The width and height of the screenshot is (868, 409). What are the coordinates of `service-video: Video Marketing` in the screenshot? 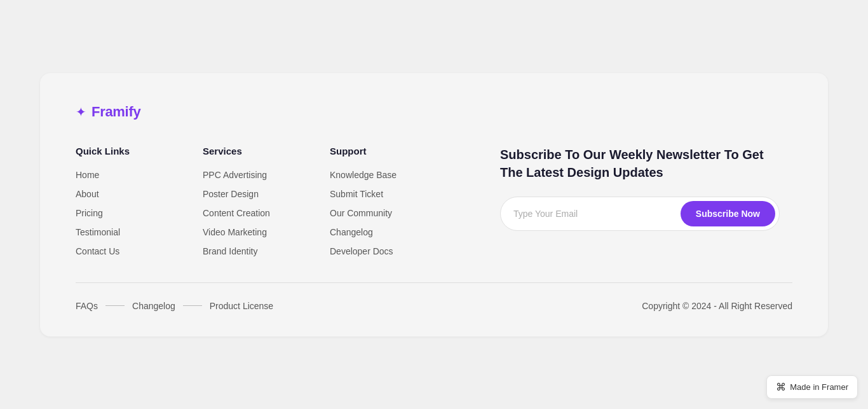 It's located at (235, 232).